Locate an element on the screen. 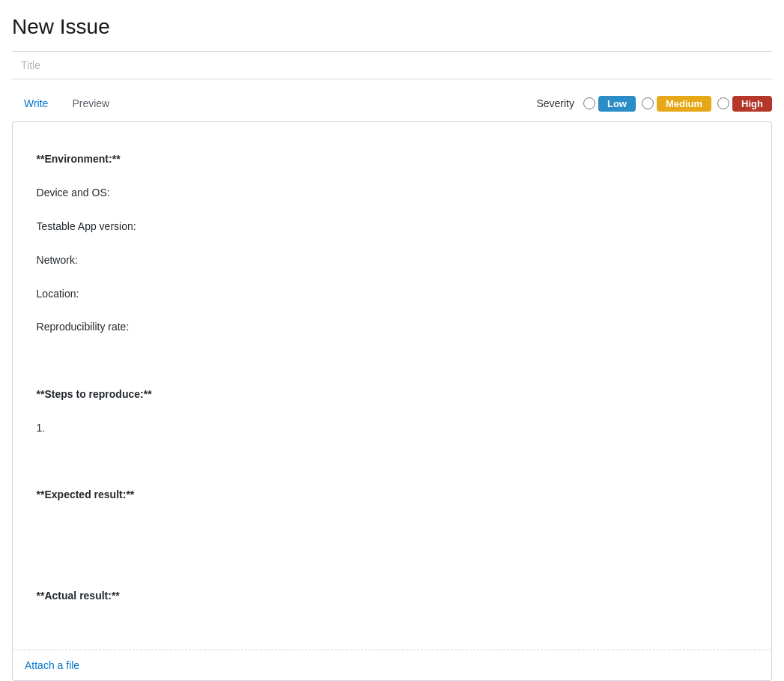 The height and width of the screenshot is (681, 784). tab-group: Write Preview is located at coordinates (67, 103).